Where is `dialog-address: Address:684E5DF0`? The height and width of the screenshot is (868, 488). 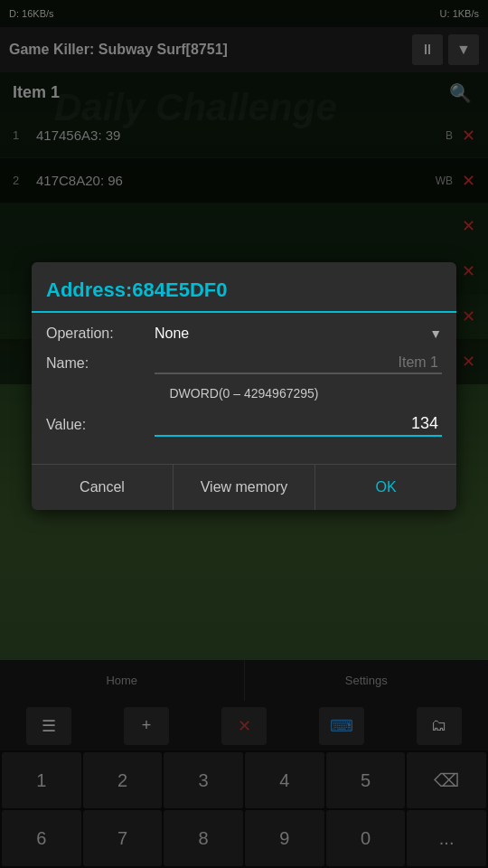
dialog-address: Address:684E5DF0 is located at coordinates (244, 288).